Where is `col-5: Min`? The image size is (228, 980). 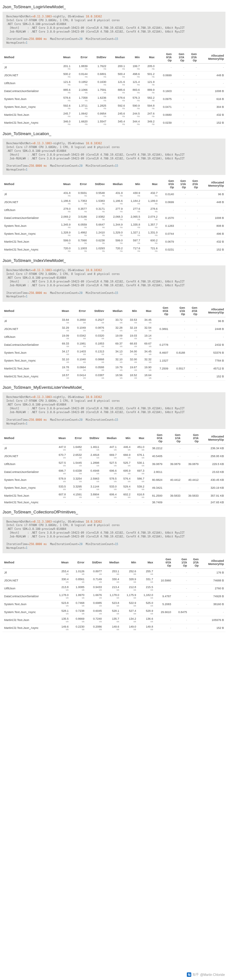 col-5: Min is located at coordinates (129, 563).